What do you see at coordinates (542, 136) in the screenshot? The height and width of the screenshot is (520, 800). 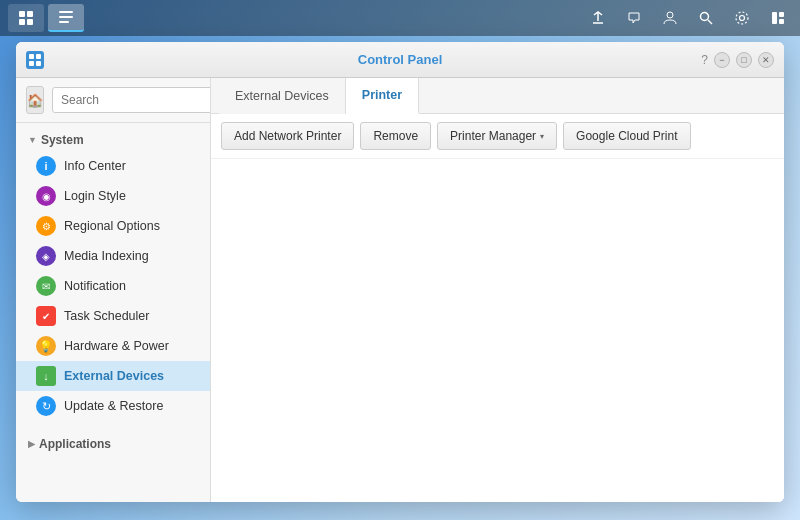 I see `printer-manager-dropdown-icon: ▾` at bounding box center [542, 136].